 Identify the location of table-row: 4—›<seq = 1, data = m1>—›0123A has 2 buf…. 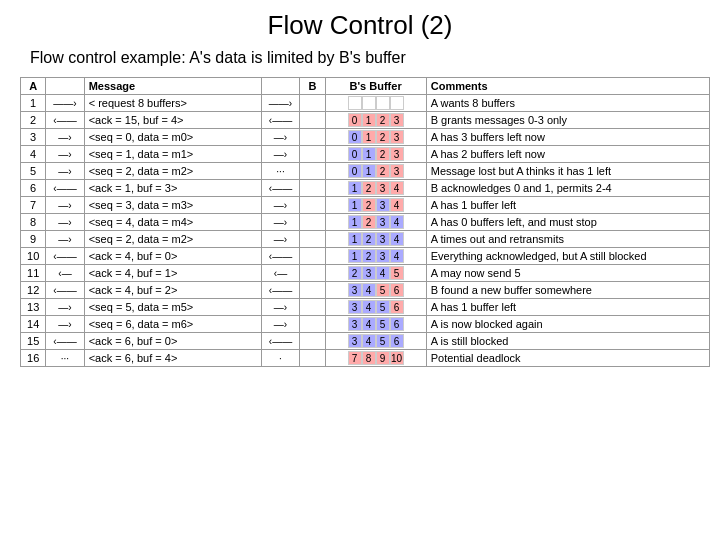
(366, 154).